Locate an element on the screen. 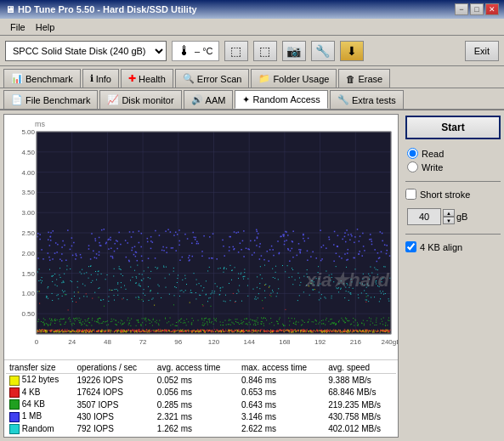 The image size is (504, 441). spin-down: ▼ is located at coordinates (449, 221).